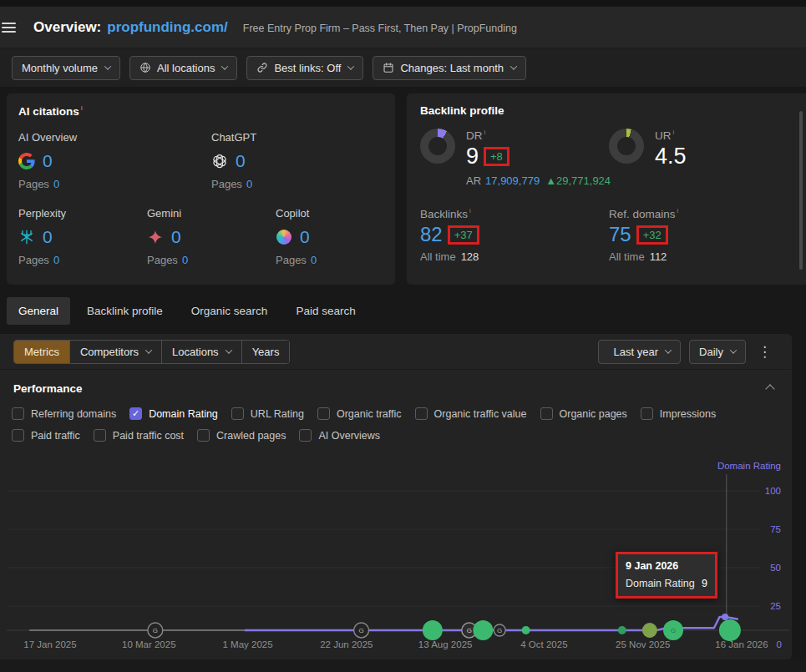 Image resolution: width=806 pixels, height=672 pixels. What do you see at coordinates (145, 68) in the screenshot?
I see `globe-icon` at bounding box center [145, 68].